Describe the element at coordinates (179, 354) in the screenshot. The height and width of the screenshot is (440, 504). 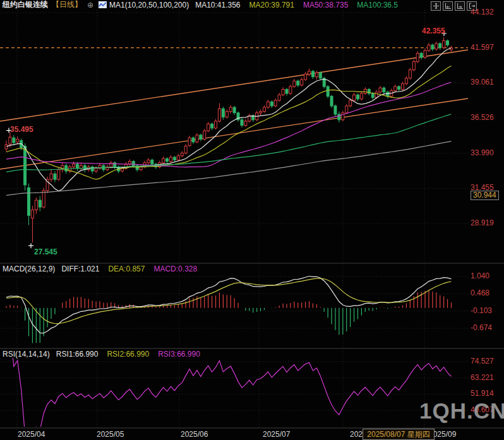
I see `rsi3-value: RSI3:66.990` at that location.